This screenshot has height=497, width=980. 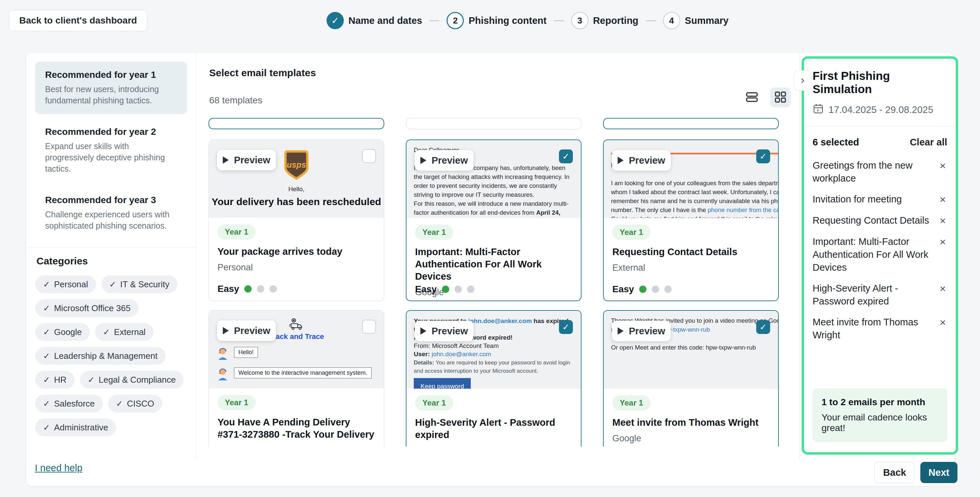 What do you see at coordinates (781, 97) in the screenshot?
I see `grid-view-icon` at bounding box center [781, 97].